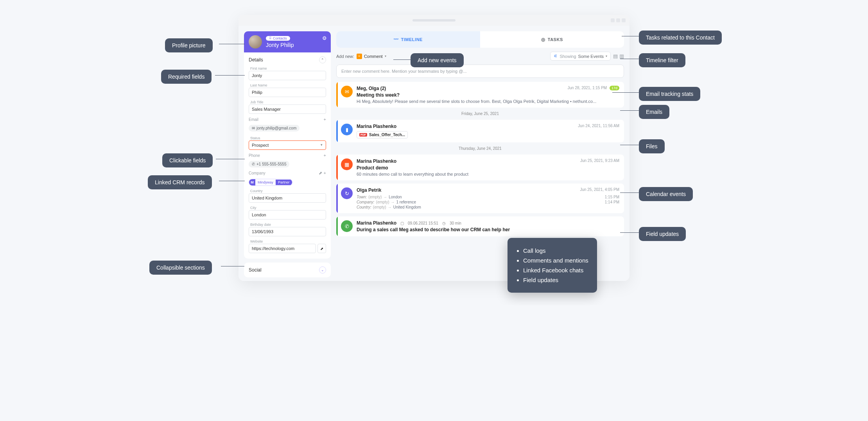 The width and height of the screenshot is (868, 421). Describe the element at coordinates (287, 156) in the screenshot. I see `details-section: Details ⌃ First name Jonty Last Name Phi…` at that location.